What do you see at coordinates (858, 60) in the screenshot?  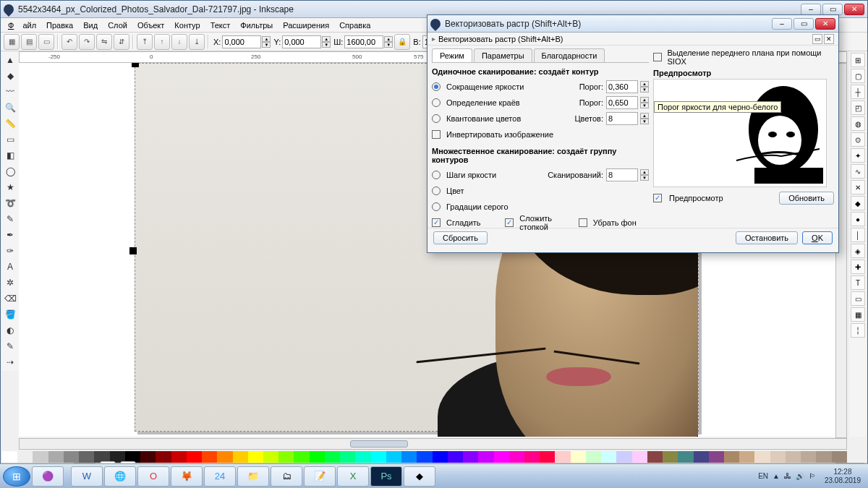 I see `snap-toggle-icon: ⊞` at bounding box center [858, 60].